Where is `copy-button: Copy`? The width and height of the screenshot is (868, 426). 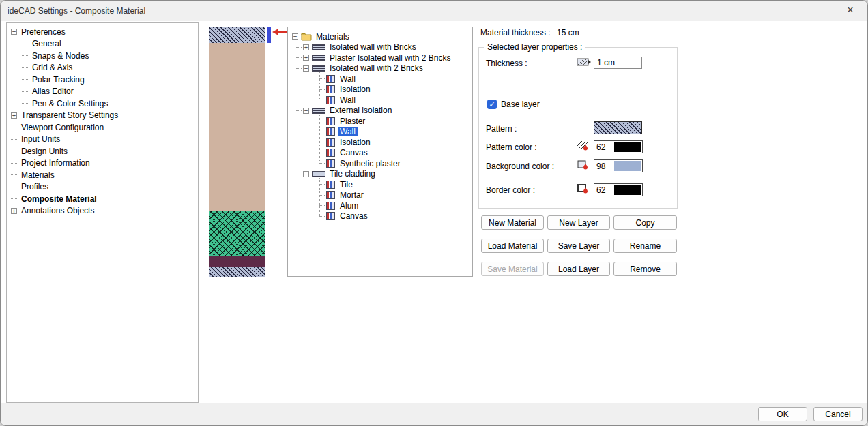
copy-button: Copy is located at coordinates (646, 222).